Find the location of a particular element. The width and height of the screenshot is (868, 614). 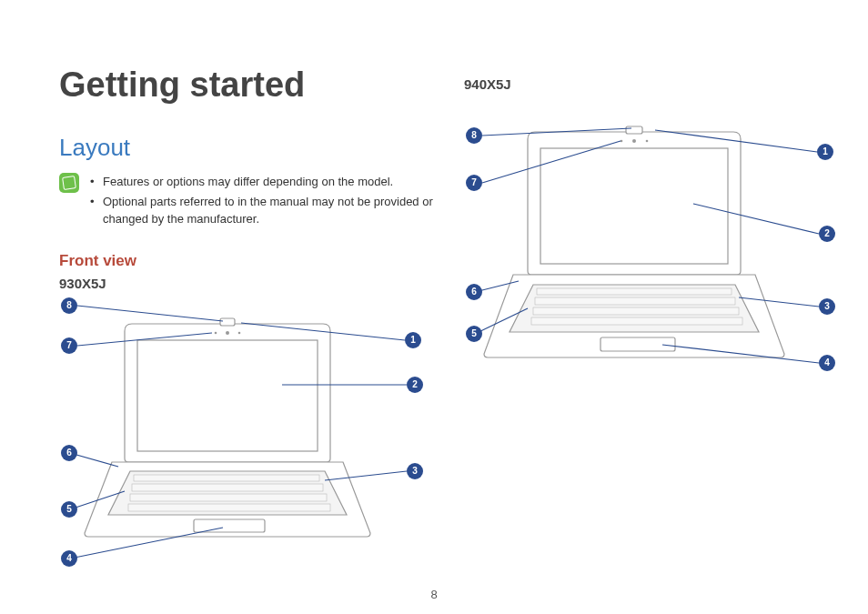

model-label-b: 940X5J is located at coordinates (655, 84).